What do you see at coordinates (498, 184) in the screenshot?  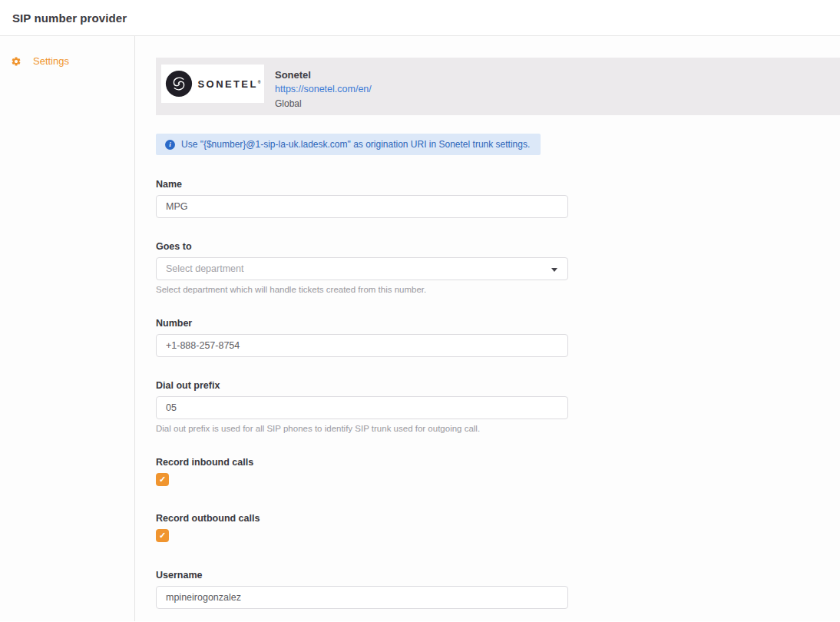 I see `name-label: Name` at bounding box center [498, 184].